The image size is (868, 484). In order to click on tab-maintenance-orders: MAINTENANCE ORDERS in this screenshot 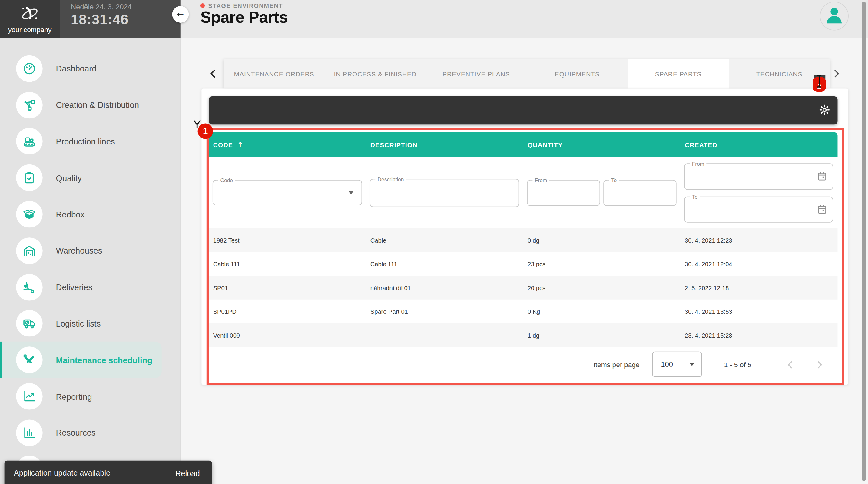, I will do `click(274, 74)`.